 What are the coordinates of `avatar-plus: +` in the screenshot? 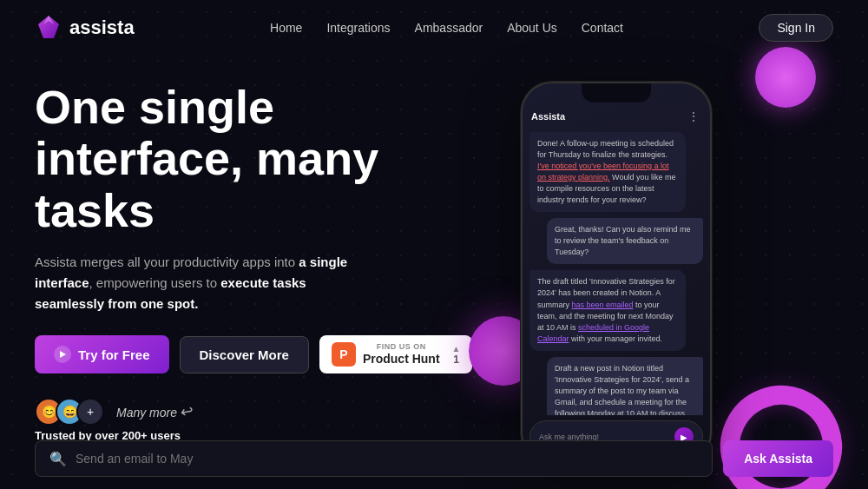 It's located at (90, 412).